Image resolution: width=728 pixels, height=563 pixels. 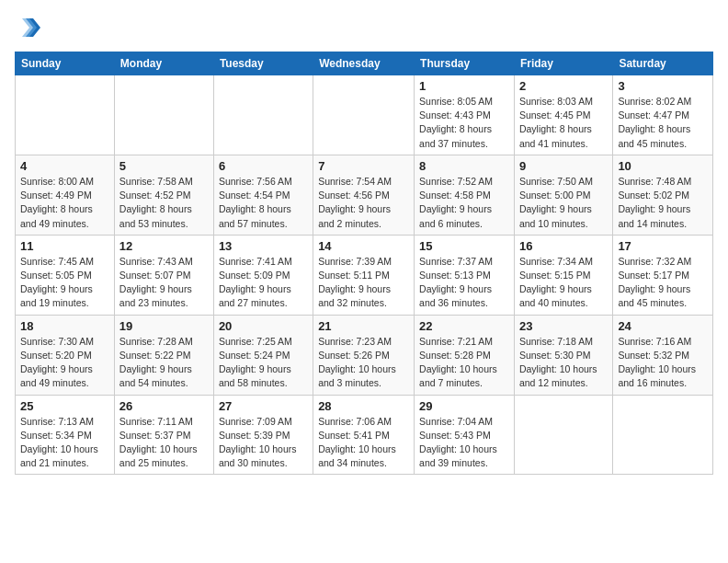 I want to click on day-info: Sunrise: 7:30 AM Sunset: 5:20 PM Dayligh…, so click(x=64, y=362).